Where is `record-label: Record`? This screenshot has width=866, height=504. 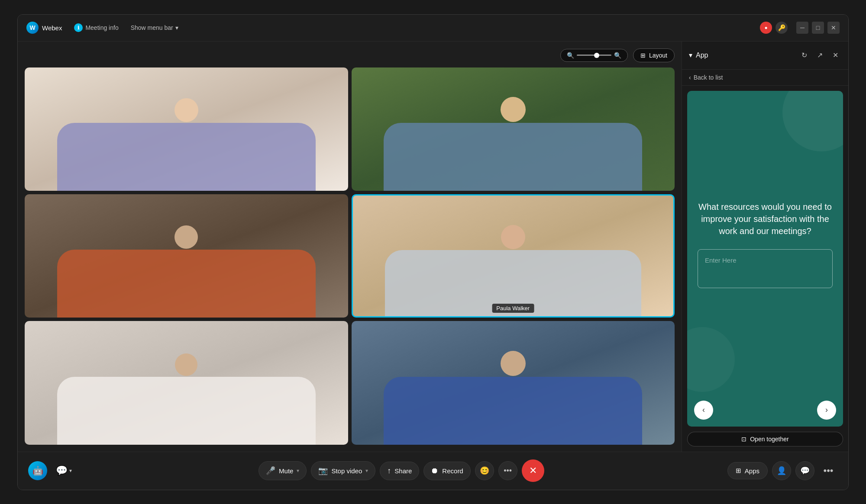 record-label: Record is located at coordinates (452, 471).